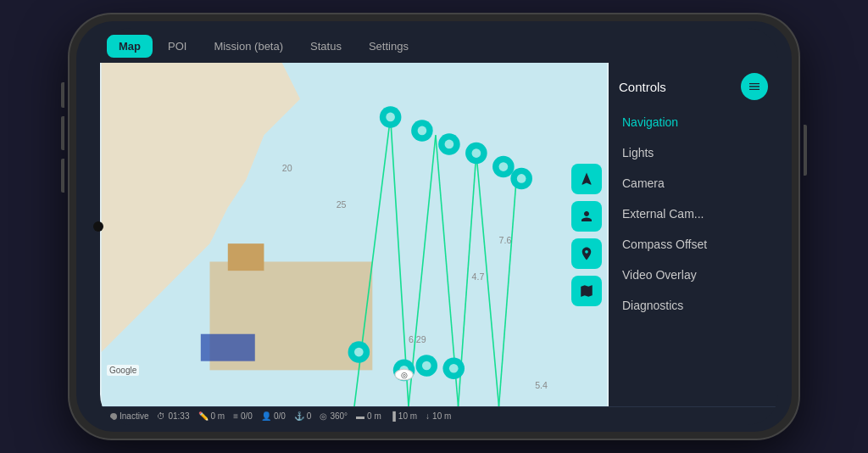 Image resolution: width=868 pixels, height=453 pixels. What do you see at coordinates (587, 216) in the screenshot?
I see `person-button` at bounding box center [587, 216].